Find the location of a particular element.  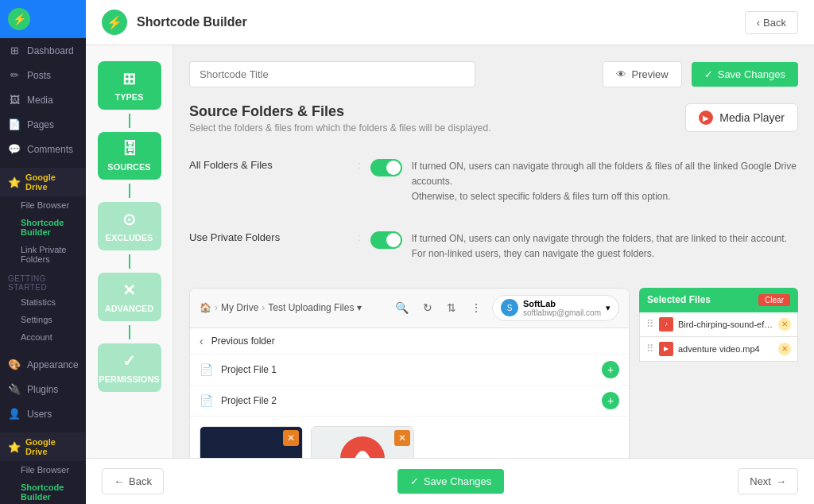

back-button-bottom: ← Back is located at coordinates (133, 482).